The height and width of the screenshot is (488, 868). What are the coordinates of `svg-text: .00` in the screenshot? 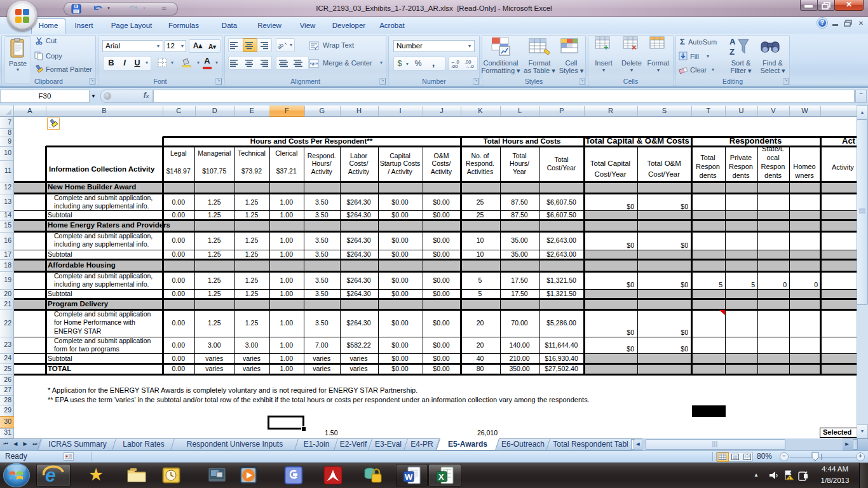 It's located at (454, 66).